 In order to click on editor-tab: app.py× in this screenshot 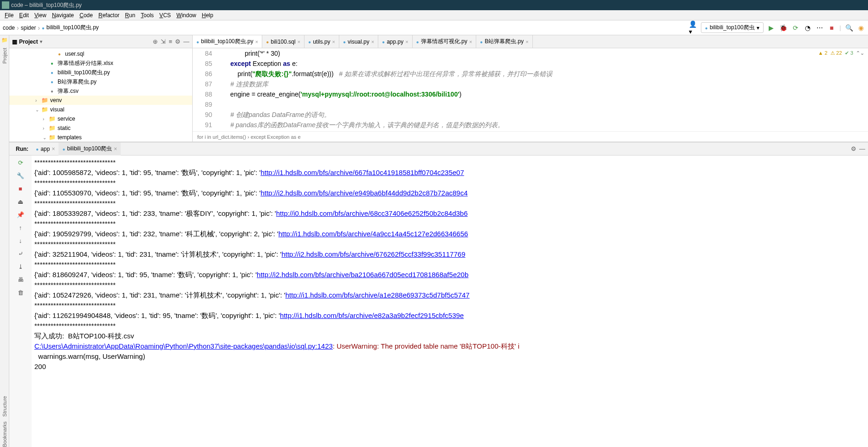, I will do `click(395, 42)`.